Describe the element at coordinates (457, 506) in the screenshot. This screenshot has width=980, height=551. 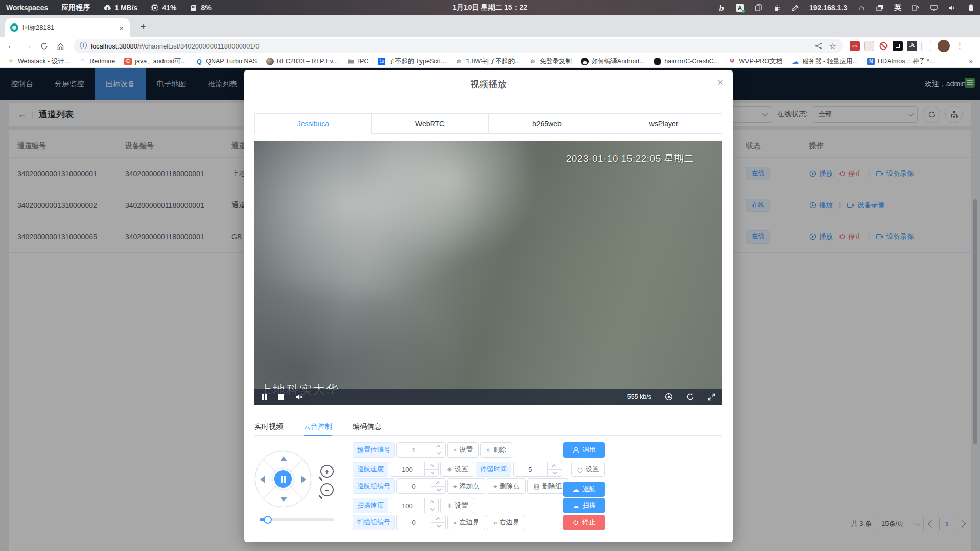
I see `scan-speed-set-button: ✳设置` at that location.